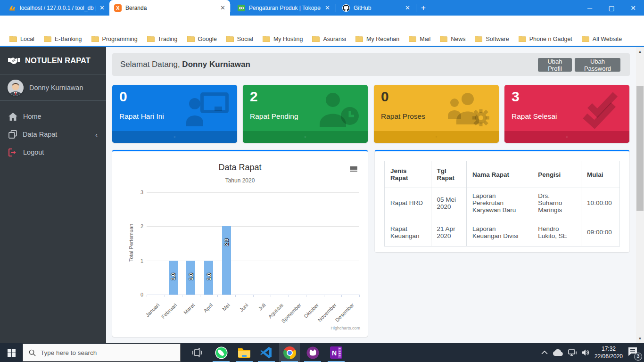  What do you see at coordinates (305, 114) in the screenshot?
I see `stat-card-rapat-pending: 2 Rapat Pending -` at bounding box center [305, 114].